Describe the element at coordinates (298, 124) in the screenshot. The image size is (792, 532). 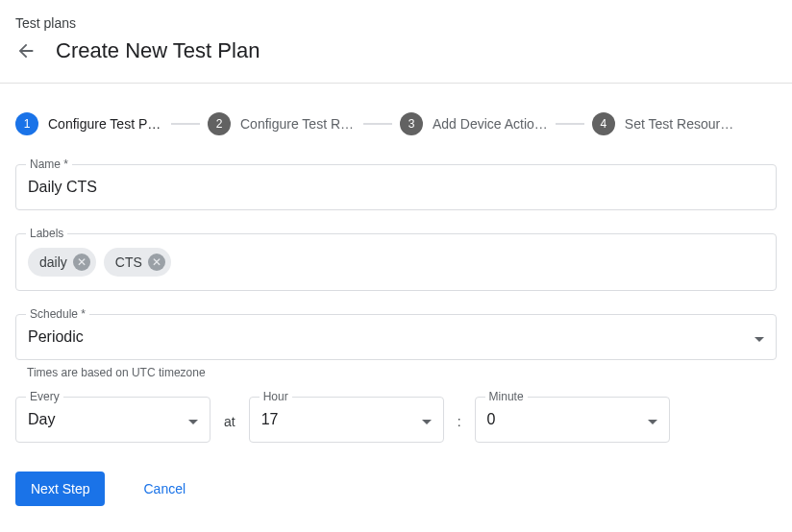
I see `step-label: Configure Test Ru…` at that location.